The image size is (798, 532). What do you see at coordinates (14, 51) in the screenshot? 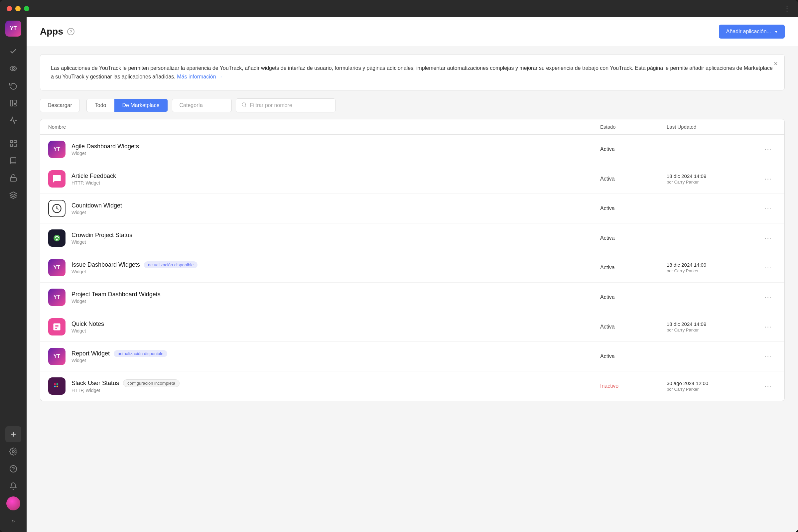
I see `sidebar-item-check` at bounding box center [14, 51].